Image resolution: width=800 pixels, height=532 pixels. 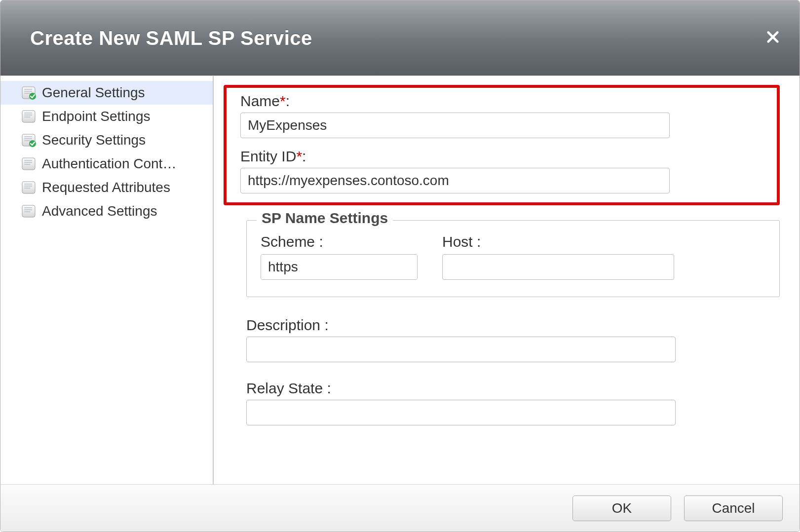 What do you see at coordinates (107, 116) in the screenshot?
I see `sidebar-item-endpoint-settings: Endpoint Settings` at bounding box center [107, 116].